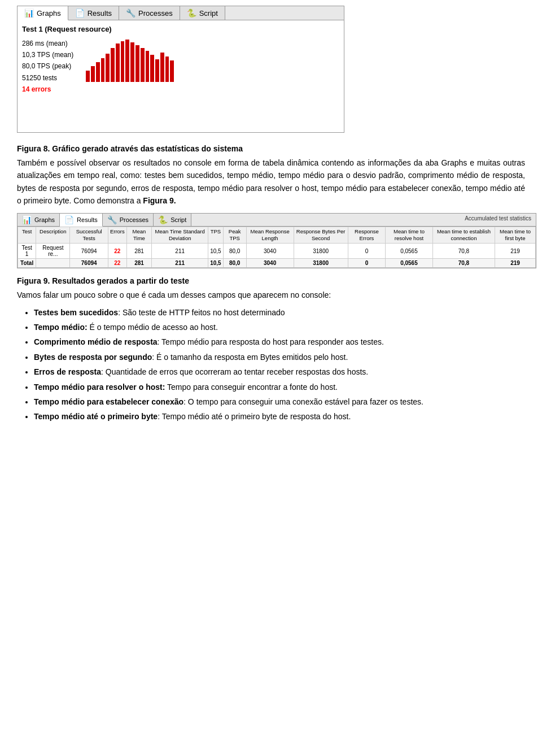 The height and width of the screenshot is (756, 542). I want to click on figure8-number: Figura 8., so click(33, 149).